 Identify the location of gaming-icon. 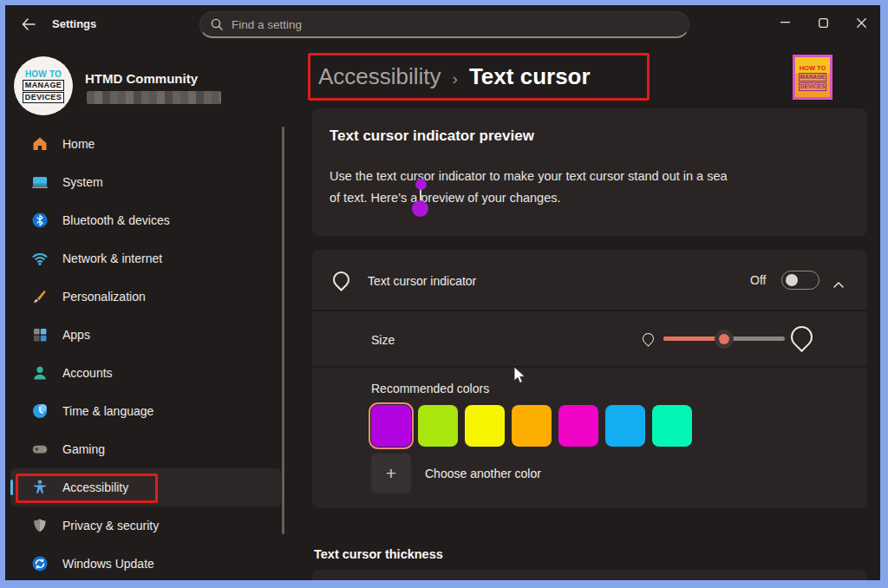
(40, 449).